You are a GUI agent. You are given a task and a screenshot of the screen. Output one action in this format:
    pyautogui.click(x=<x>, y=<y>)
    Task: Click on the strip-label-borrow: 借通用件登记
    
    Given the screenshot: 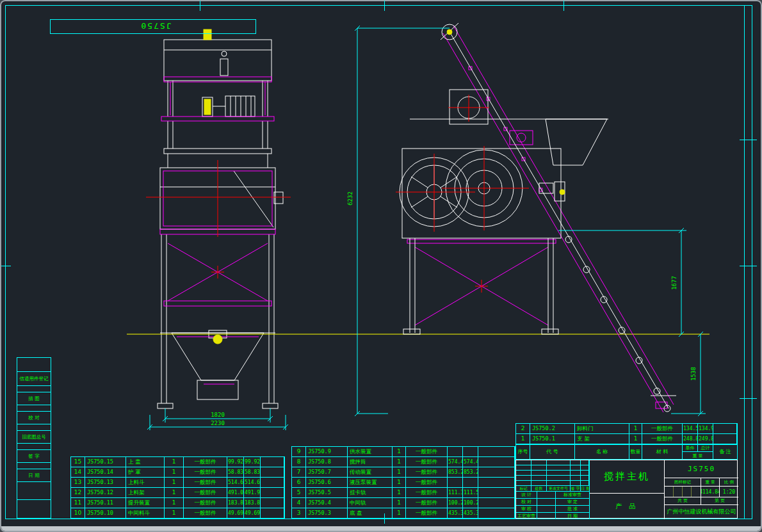 What is the action you would take?
    pyautogui.click(x=34, y=379)
    